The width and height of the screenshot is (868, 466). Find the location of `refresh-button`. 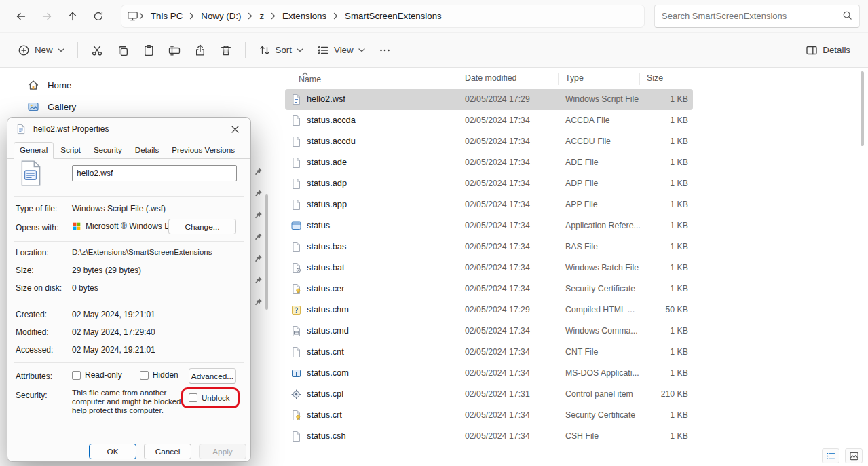

refresh-button is located at coordinates (98, 16).